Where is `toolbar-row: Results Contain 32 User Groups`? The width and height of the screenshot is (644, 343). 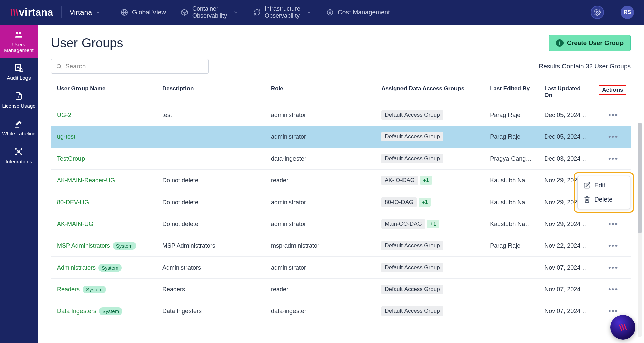
toolbar-row: Results Contain 32 User Groups is located at coordinates (341, 66).